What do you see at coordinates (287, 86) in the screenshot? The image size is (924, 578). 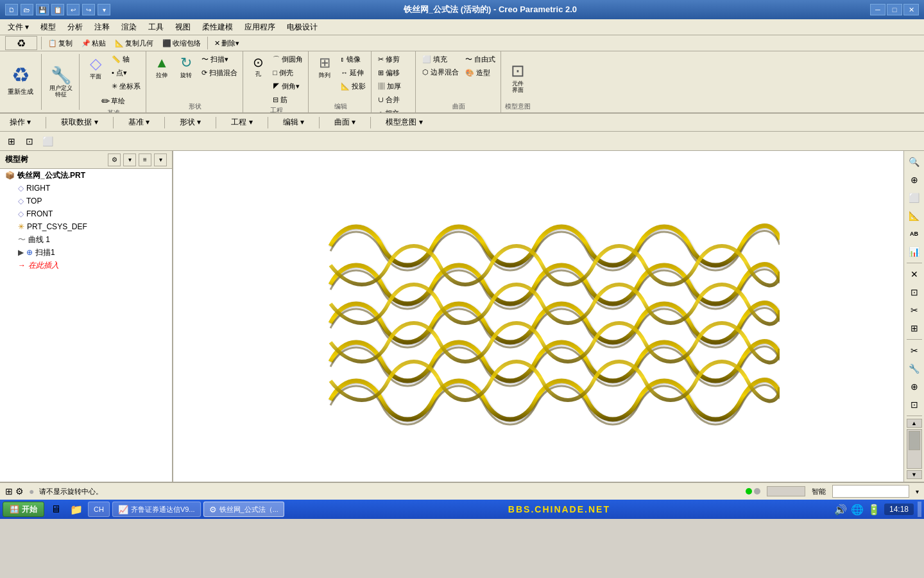 I see `chamfer-button: ◤ 倒角▾` at bounding box center [287, 86].